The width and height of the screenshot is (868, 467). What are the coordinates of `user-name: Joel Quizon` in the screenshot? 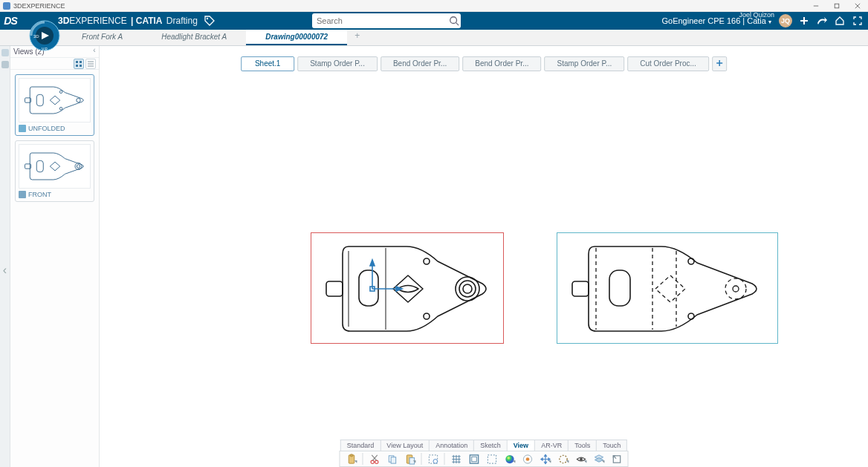 It's located at (757, 15).